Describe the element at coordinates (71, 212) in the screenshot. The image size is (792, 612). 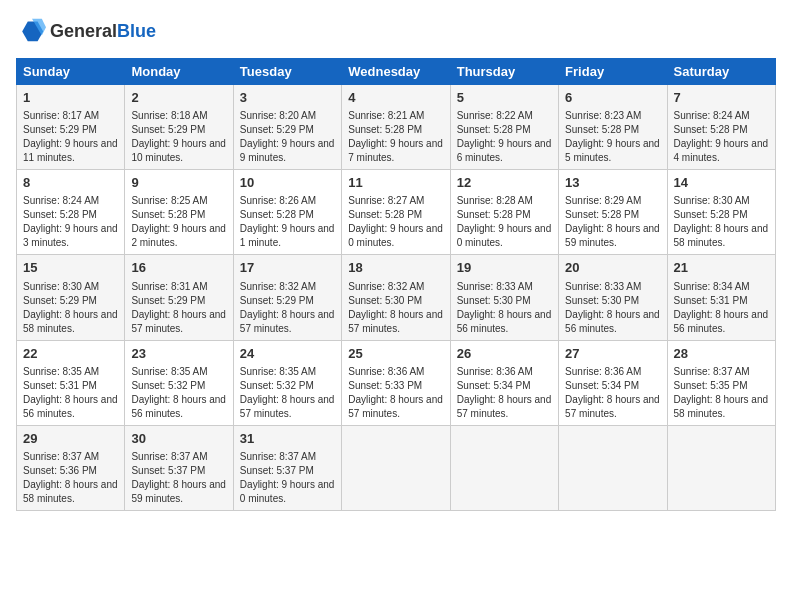
I see `list-item: 8Sunrise: 8:24 AMSunset: 5:28 PMDaylight…` at that location.